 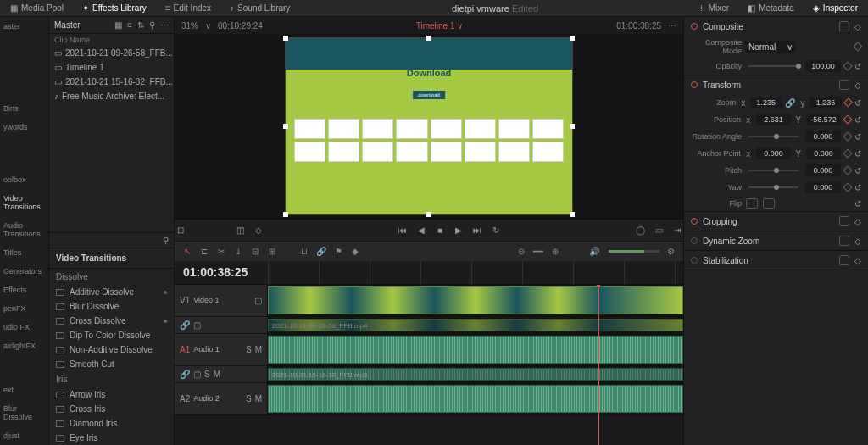 I want to click on video-clip, so click(x=476, y=300).